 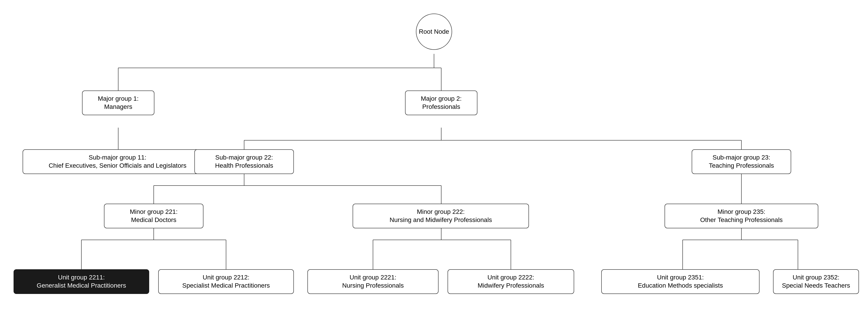 What do you see at coordinates (741, 162) in the screenshot?
I see `submajor-group-23: Sub-major group 23:Teaching Professional…` at bounding box center [741, 162].